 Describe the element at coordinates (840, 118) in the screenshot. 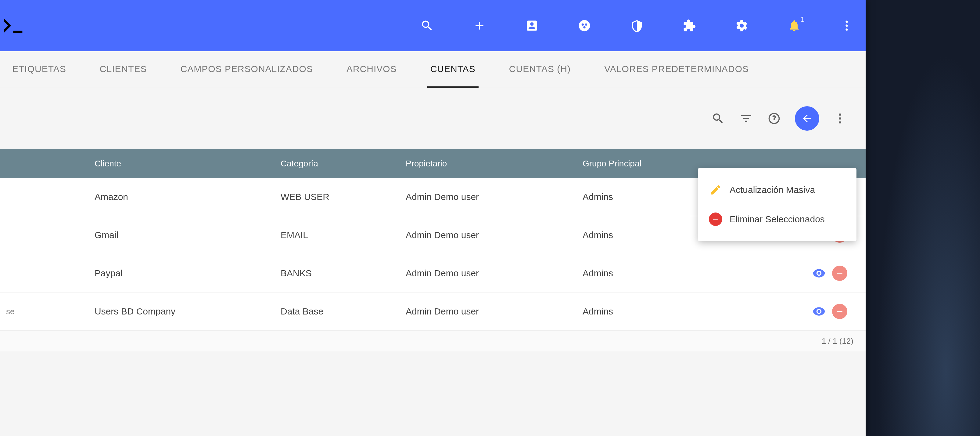

I see `table-more-button` at that location.